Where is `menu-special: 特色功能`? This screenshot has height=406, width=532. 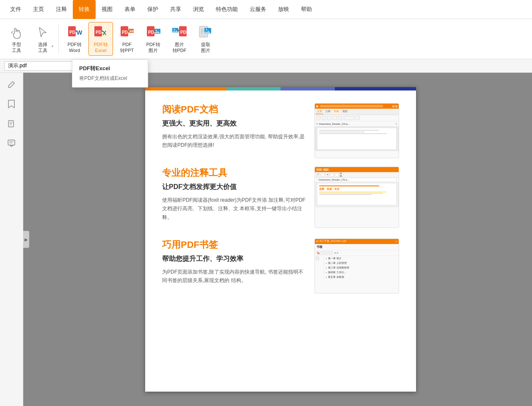
menu-special: 特色功能 is located at coordinates (227, 9).